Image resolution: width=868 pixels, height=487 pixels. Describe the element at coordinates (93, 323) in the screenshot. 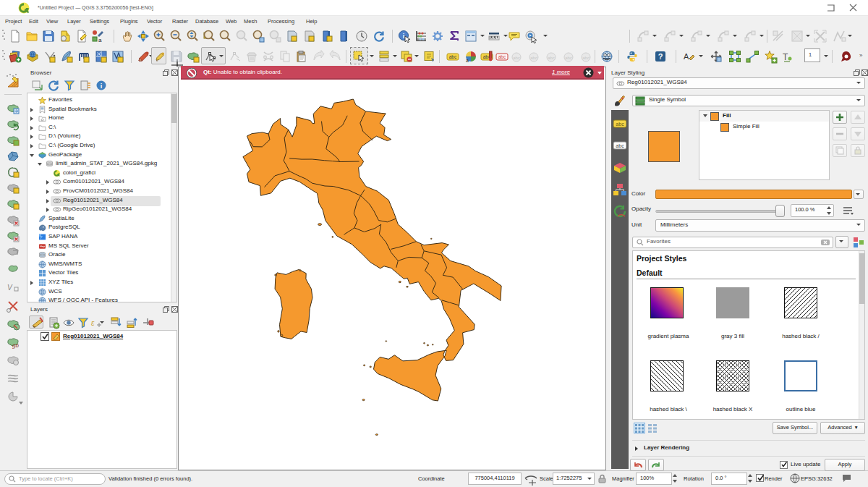

I see `svg-text: ε` at that location.